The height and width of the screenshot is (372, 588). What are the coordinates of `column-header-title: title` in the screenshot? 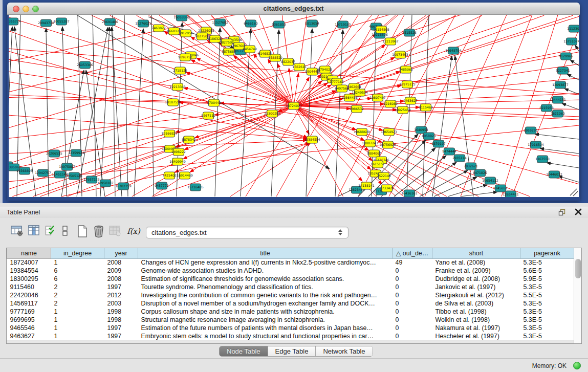 It's located at (265, 253).